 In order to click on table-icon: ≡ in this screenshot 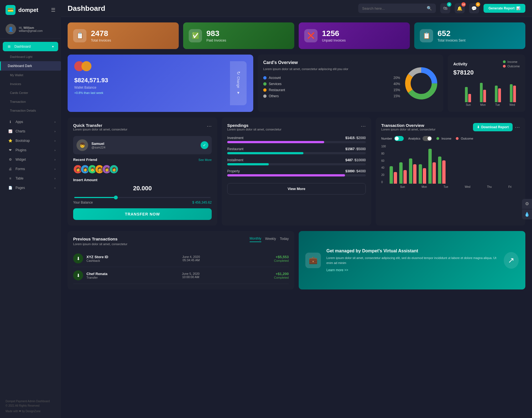, I will do `click(10, 178)`.